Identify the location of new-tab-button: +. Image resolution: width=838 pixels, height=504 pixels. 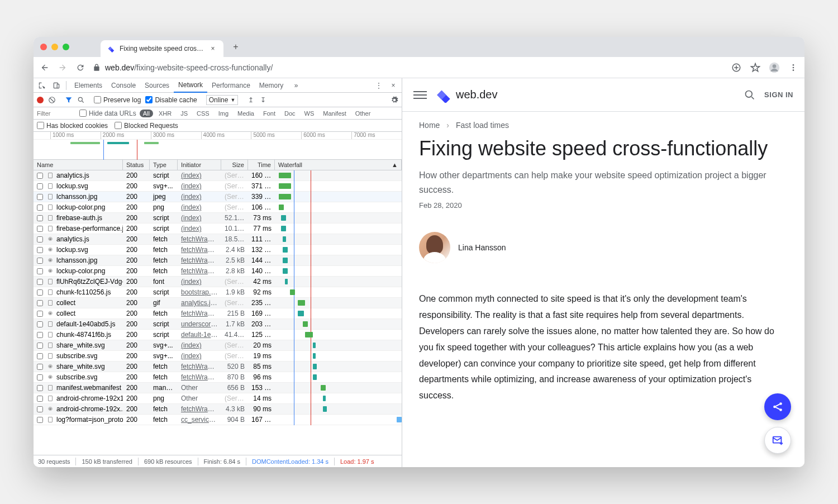
(236, 47).